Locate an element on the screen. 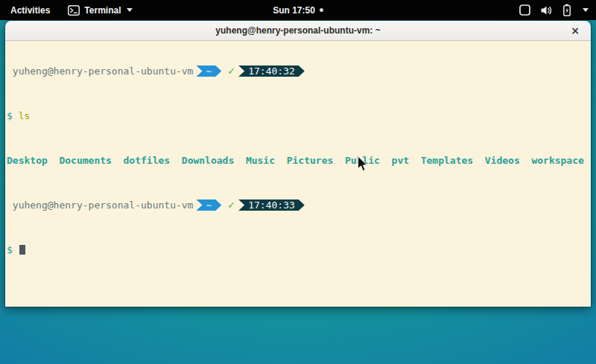  activities-button: Activities is located at coordinates (30, 10).